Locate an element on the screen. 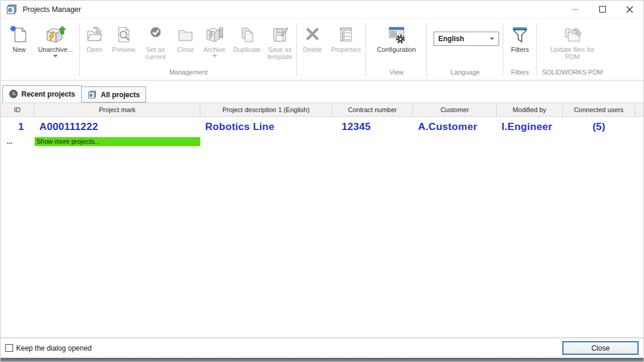  delete-button: Delete is located at coordinates (312, 38).